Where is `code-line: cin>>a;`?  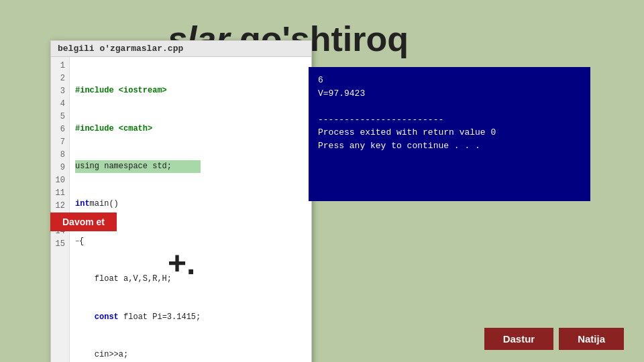 code-line: cin>>a; is located at coordinates (138, 355).